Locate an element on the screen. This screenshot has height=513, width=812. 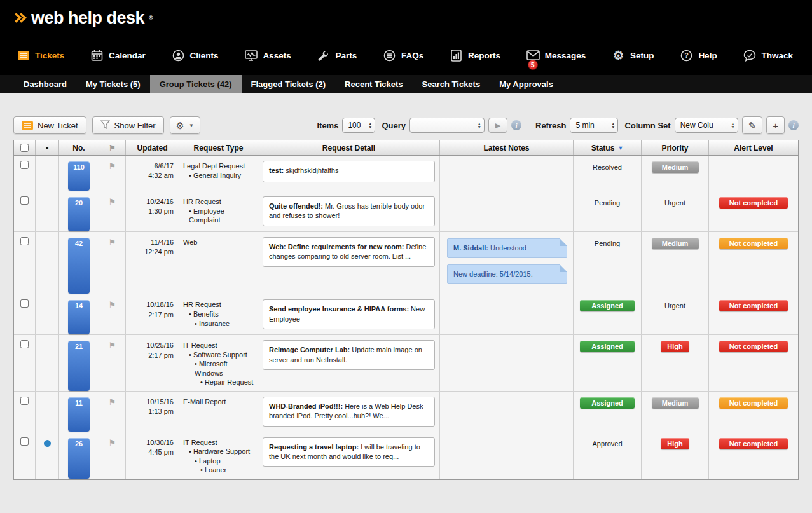
nav-item-clients: Clients is located at coordinates (195, 55).